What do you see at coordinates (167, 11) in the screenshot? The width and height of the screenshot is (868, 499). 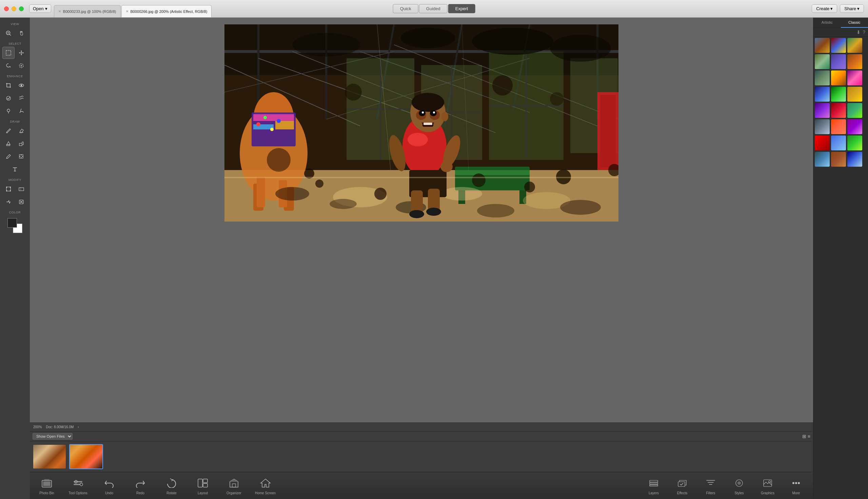 I see `tab-2: ✕ B0000266.jpg @ 200% (Artistic Effect, …` at bounding box center [167, 11].